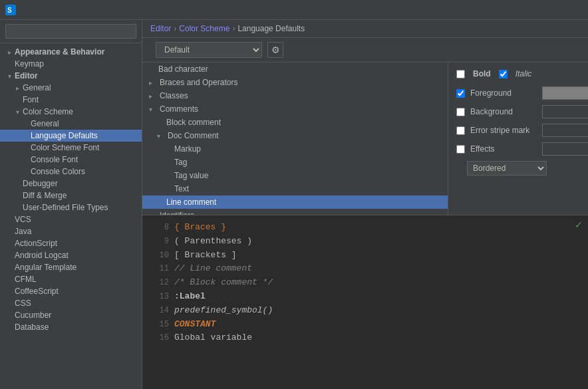 This screenshot has width=588, height=389. Describe the element at coordinates (177, 213) in the screenshot. I see `list-item-label: Identifiers` at that location.